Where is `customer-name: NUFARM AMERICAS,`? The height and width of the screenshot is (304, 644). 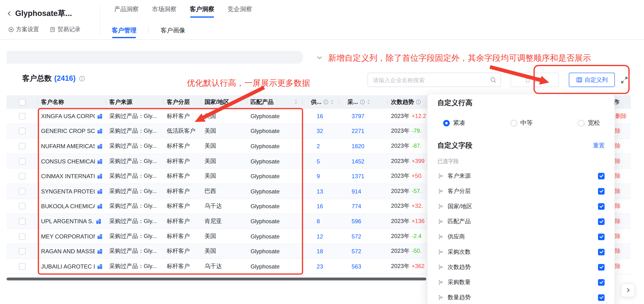 customer-name: NUFARM AMERICAS, is located at coordinates (68, 146).